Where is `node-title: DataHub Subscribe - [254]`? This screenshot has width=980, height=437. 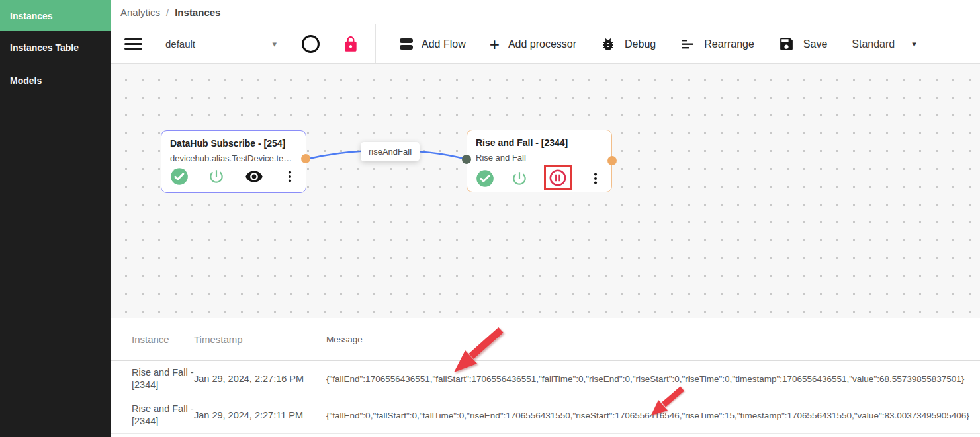
node-title: DataHub Subscribe - [254] is located at coordinates (234, 143).